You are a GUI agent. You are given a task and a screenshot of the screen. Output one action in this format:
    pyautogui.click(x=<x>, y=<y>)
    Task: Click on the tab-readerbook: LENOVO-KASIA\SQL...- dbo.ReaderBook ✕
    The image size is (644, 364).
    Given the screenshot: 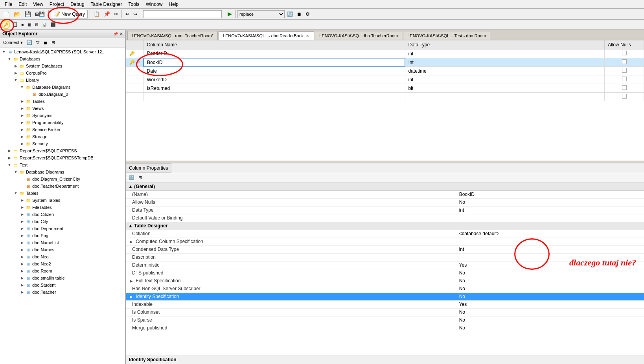 What is the action you would take?
    pyautogui.click(x=267, y=36)
    